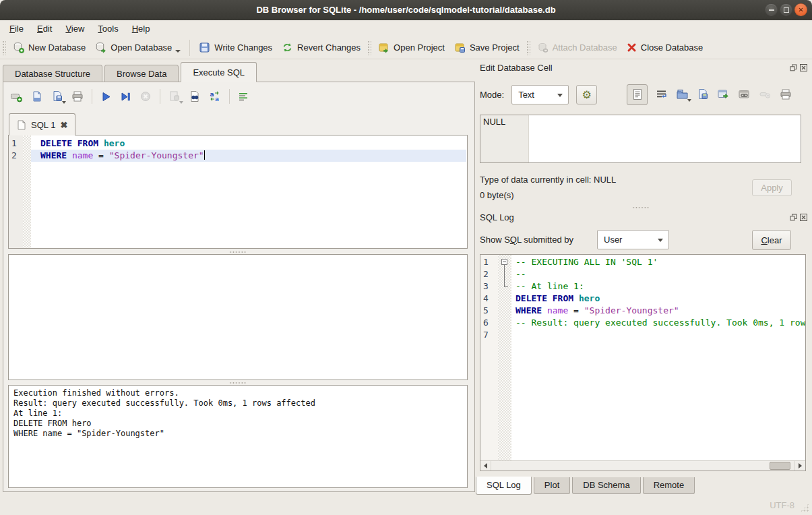  Describe the element at coordinates (660, 240) in the screenshot. I see `chevron-down-icon` at that location.